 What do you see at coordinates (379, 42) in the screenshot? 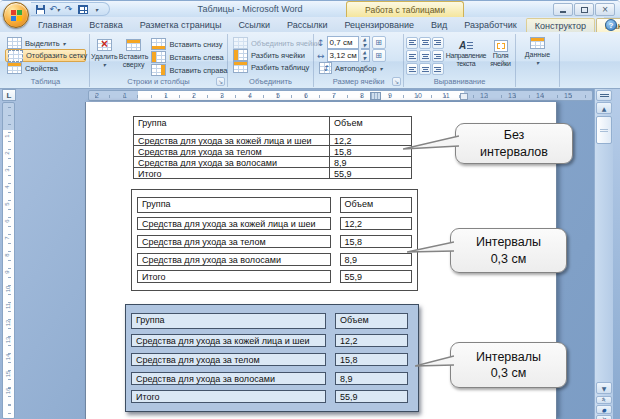
I see `distribute-rows-button: ⊞` at bounding box center [379, 42].